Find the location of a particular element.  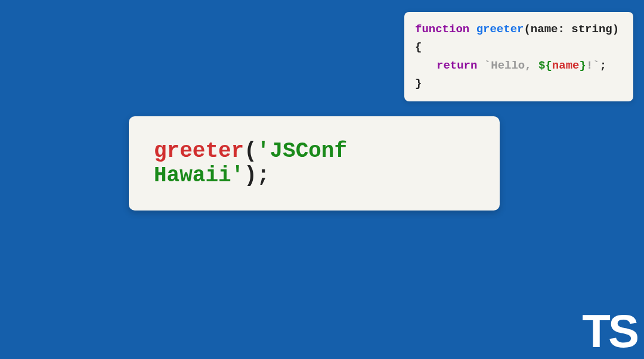

function-name: greeter is located at coordinates (500, 29).